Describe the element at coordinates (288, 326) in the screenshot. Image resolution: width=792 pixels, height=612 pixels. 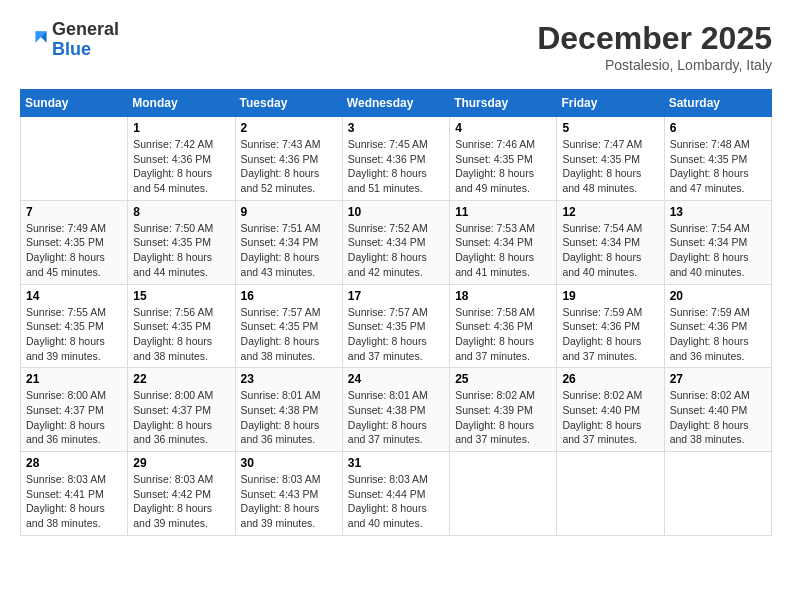
I see `calendar-cell: 16Sunrise: 7:57 AM Sunset: 4:35 PM Dayli…` at that location.